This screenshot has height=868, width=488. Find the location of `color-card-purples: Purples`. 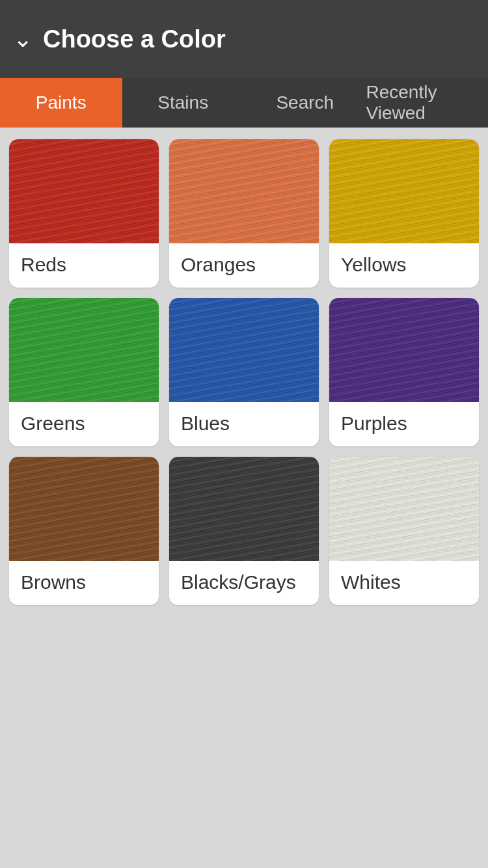

color-card-purples: Purples is located at coordinates (404, 372).